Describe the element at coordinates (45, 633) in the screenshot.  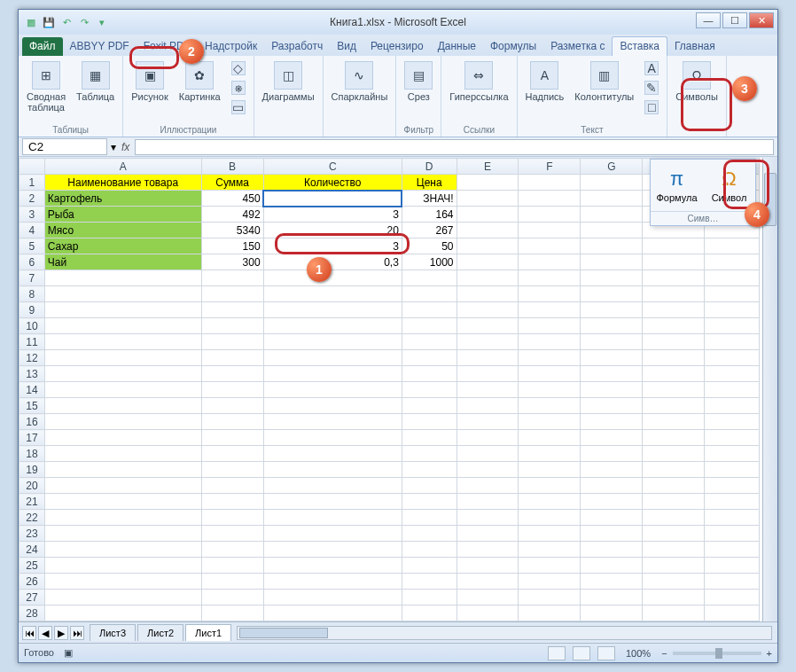
I see `sheet-nav-prev: ◀` at that location.